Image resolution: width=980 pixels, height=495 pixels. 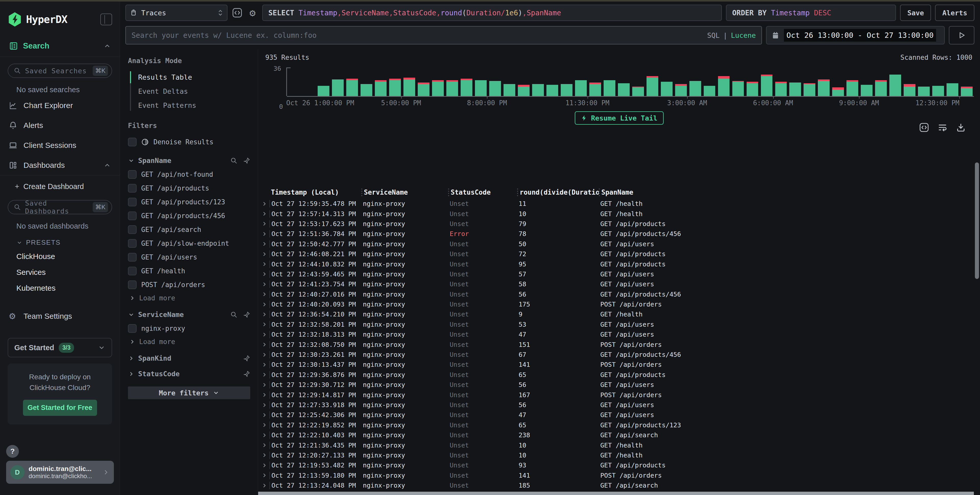 I want to click on saved-searches-input: Saved Searches ⌘K, so click(x=60, y=71).